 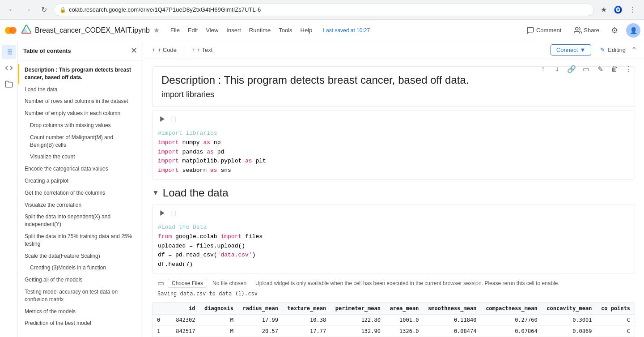 What do you see at coordinates (158, 331) in the screenshot?
I see `table-cell: 1` at bounding box center [158, 331].